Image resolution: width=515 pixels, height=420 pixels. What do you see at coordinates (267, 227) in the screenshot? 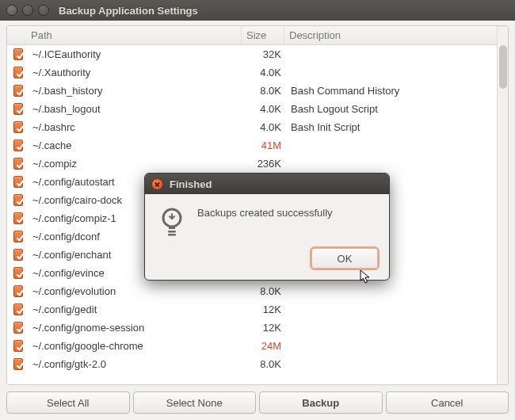
I see `finished-dialog: Finished Backups created successfully OK` at bounding box center [267, 227].